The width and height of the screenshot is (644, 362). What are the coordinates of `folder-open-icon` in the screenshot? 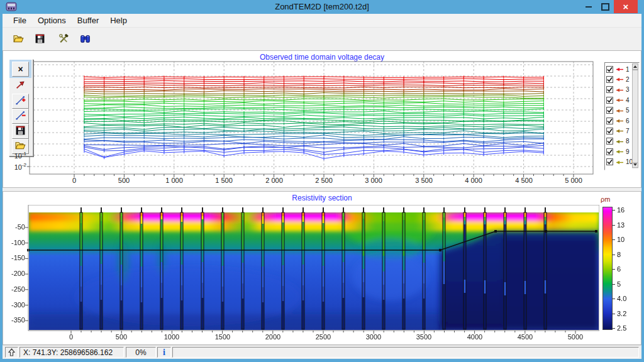 It's located at (19, 40).